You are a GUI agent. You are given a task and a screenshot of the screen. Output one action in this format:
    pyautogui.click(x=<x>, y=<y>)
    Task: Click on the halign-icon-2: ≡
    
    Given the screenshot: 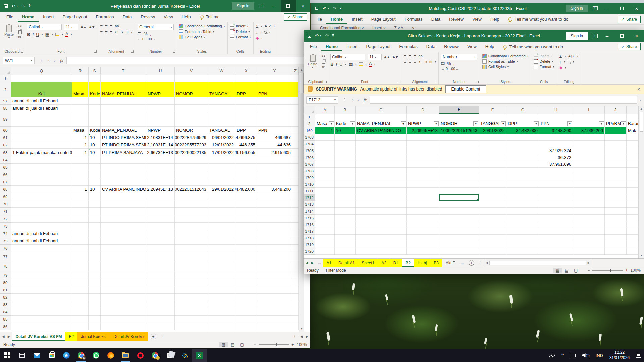 What is the action you would take?
    pyautogui.click(x=111, y=32)
    